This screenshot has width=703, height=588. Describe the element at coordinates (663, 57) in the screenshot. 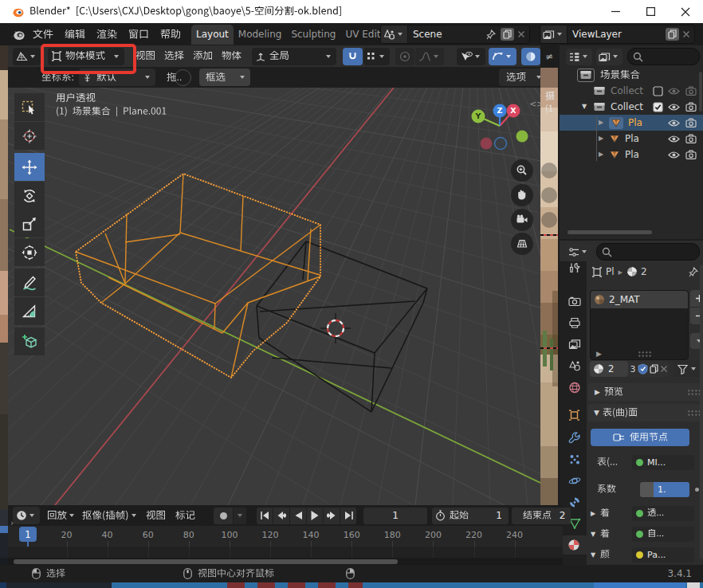

I see `outliner-search-input` at that location.